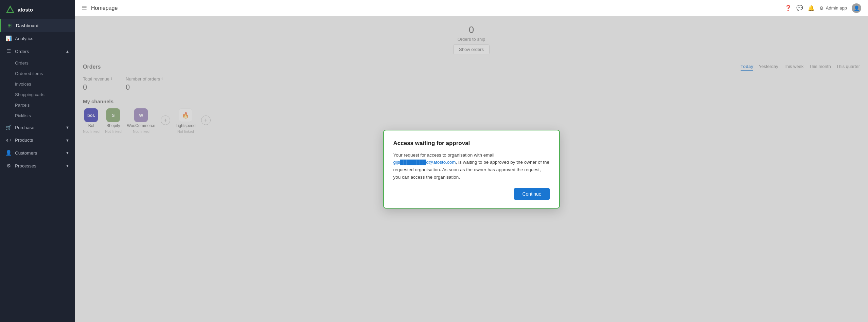 This screenshot has height=322, width=868. What do you see at coordinates (472, 169) in the screenshot?
I see `modal-dialog: Access waiting for approval Your request…` at bounding box center [472, 169].